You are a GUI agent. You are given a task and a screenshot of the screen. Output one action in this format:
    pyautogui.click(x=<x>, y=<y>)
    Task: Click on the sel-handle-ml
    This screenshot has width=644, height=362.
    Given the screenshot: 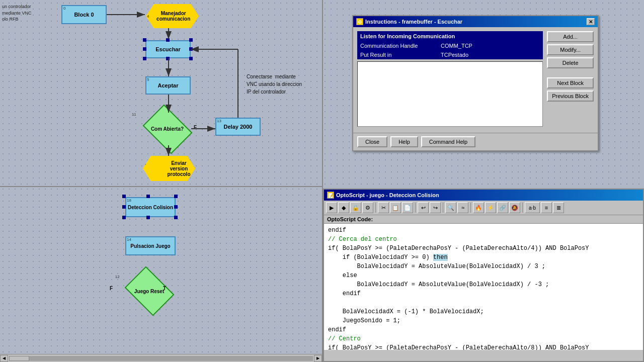 What is the action you would take?
    pyautogui.click(x=145, y=49)
    